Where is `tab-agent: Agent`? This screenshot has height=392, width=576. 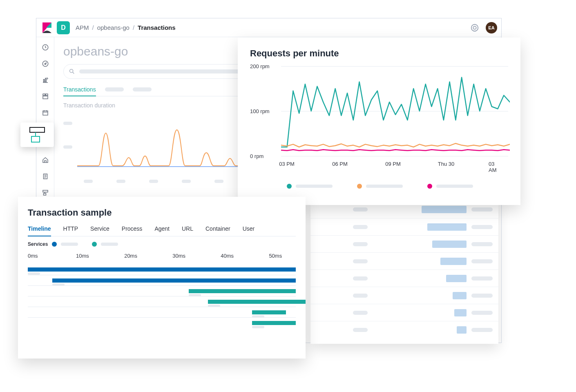 tab-agent: Agent is located at coordinates (162, 229).